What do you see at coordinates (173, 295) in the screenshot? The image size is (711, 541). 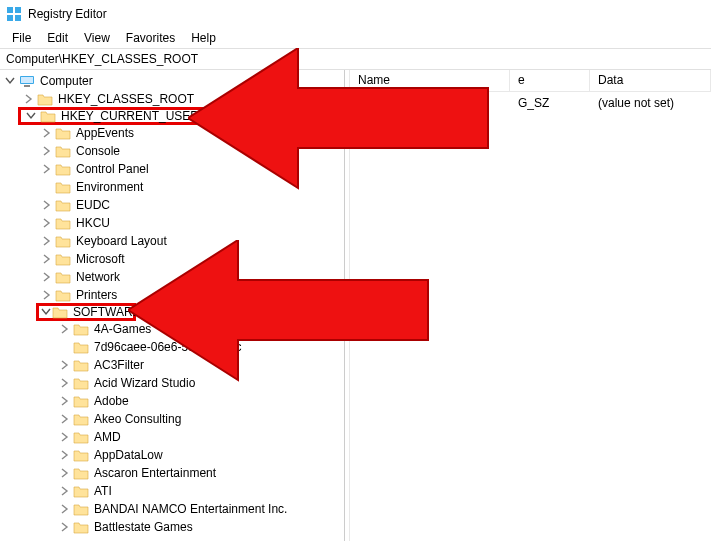 I see `tree-node-printers: Printers` at bounding box center [173, 295].